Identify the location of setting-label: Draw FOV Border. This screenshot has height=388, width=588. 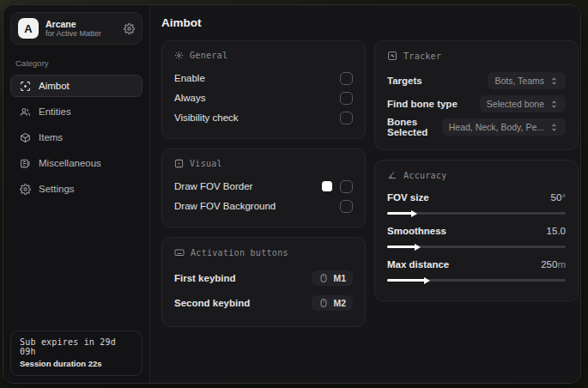
(248, 186).